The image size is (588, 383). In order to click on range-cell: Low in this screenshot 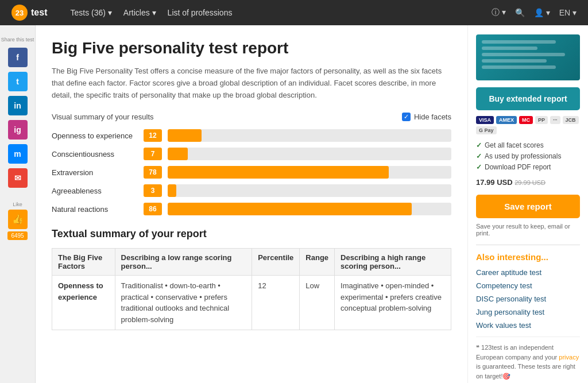, I will do `click(317, 303)`.